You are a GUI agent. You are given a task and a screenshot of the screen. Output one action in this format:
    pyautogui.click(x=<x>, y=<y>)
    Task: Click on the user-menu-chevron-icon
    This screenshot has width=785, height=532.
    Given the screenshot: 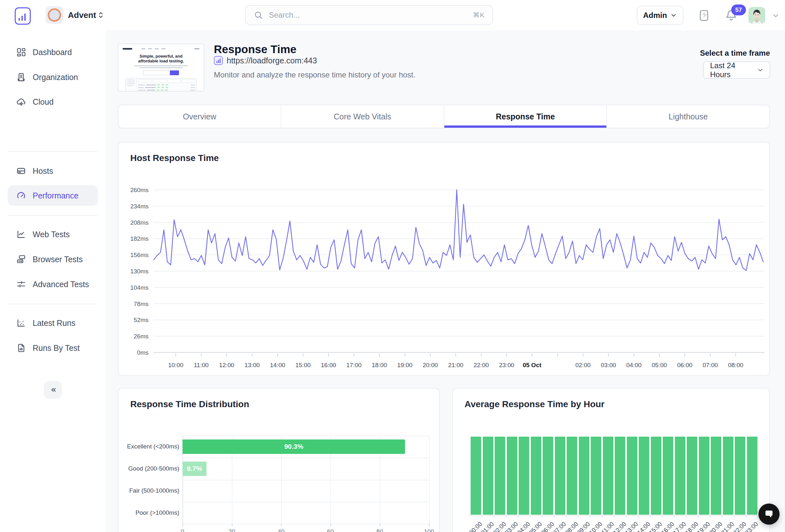 What is the action you would take?
    pyautogui.click(x=776, y=16)
    